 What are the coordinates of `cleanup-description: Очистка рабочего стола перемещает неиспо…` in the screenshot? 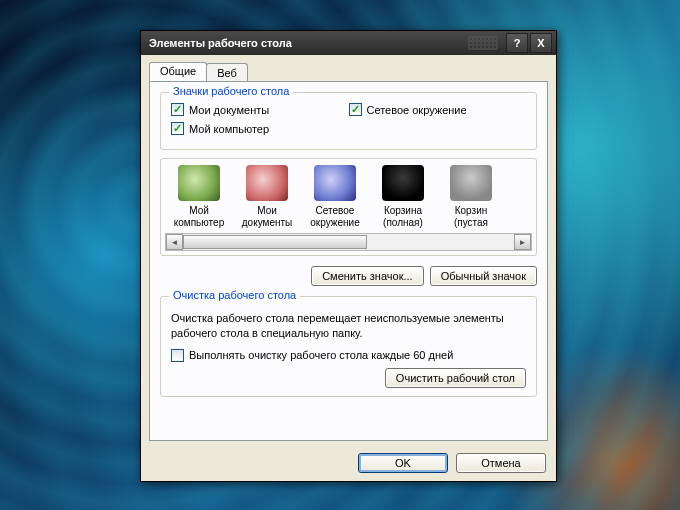 It's located at (348, 326).